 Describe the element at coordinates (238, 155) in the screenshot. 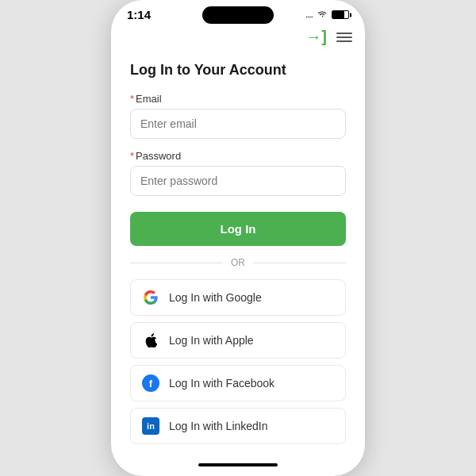

I see `password-label: *Password` at that location.